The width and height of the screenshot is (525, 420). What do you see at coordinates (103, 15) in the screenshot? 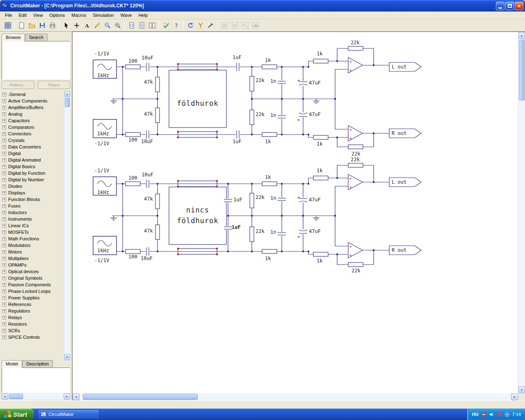
I see `menu-simulation: Simulation` at bounding box center [103, 15].